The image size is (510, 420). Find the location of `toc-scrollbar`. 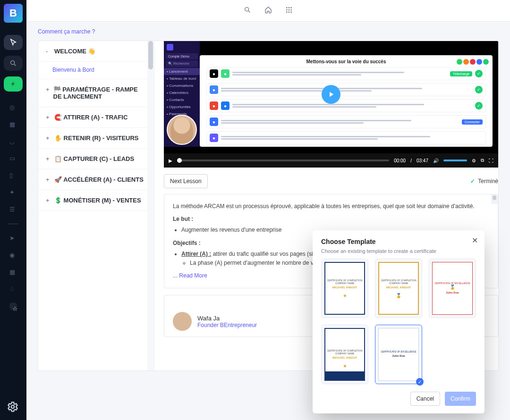

toc-scrollbar is located at coordinates (151, 206).